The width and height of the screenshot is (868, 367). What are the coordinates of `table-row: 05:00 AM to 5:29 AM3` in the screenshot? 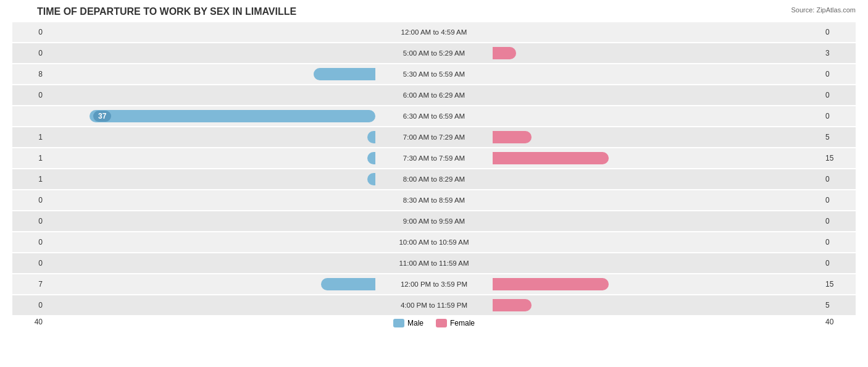 It's located at (434, 53).